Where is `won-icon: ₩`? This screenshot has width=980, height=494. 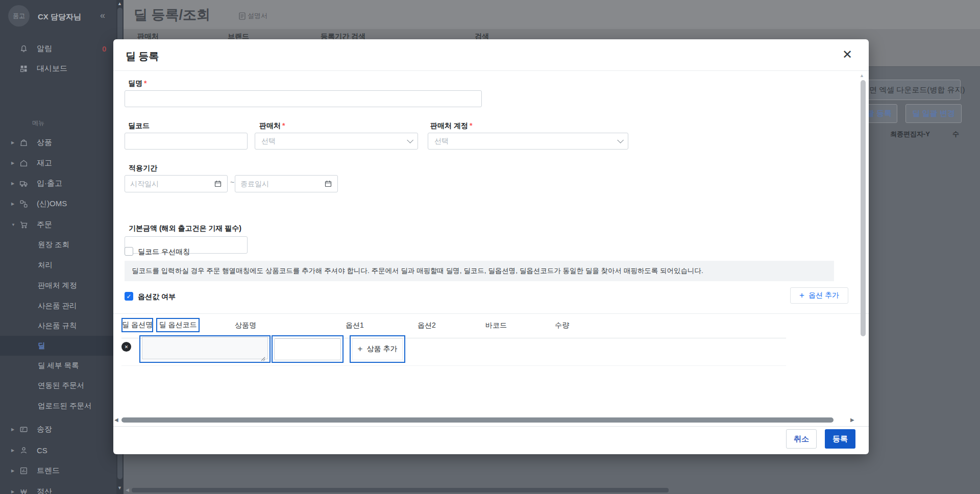
won-icon: ₩ is located at coordinates (23, 491).